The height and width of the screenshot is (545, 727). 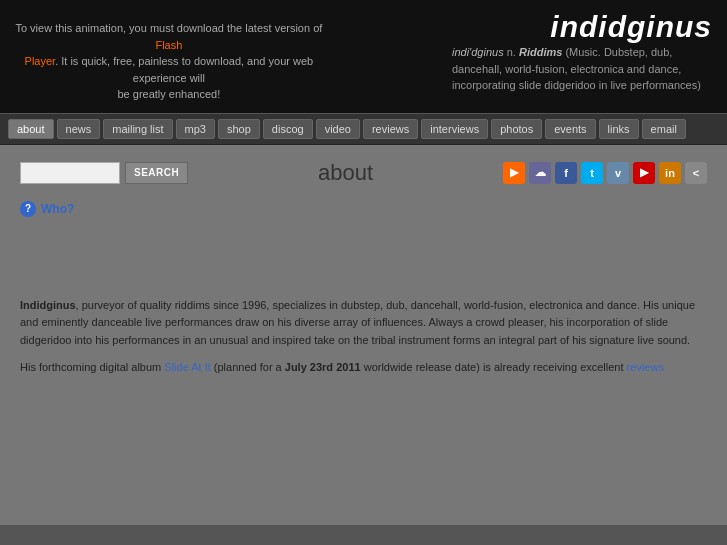 I want to click on flash-notice: To view this animation, you must downloa…, so click(x=169, y=56).